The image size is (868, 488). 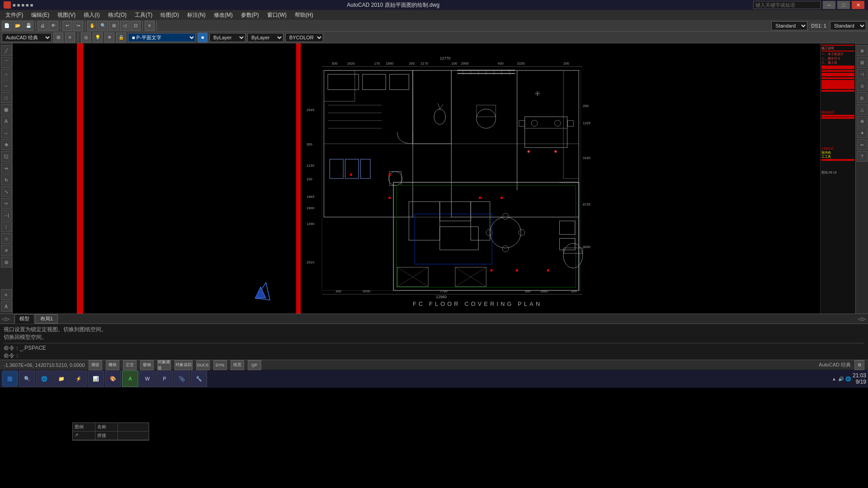 I want to click on qp-tool: ?, so click(x=862, y=156).